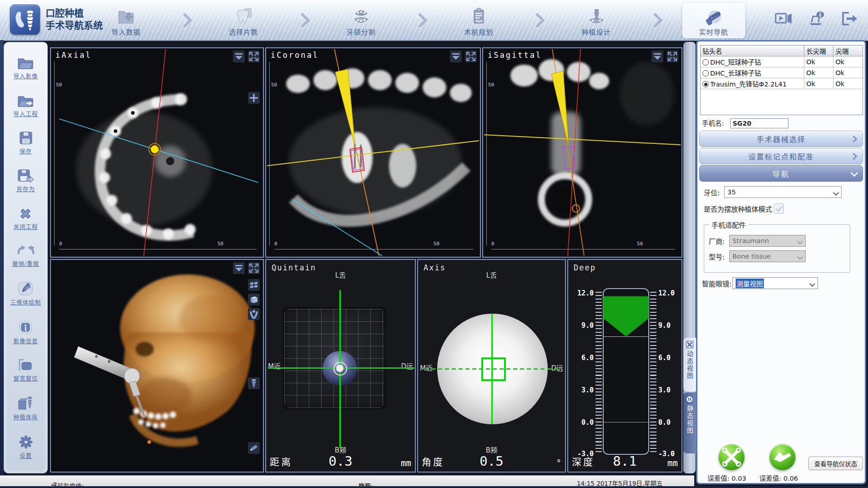  What do you see at coordinates (254, 314) in the screenshot?
I see `jaw-arch-icon` at bounding box center [254, 314].